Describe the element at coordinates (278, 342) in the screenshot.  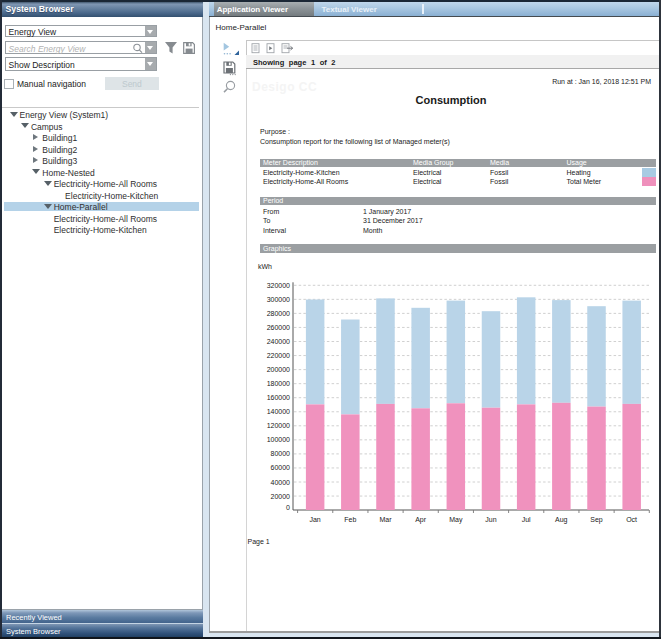
I see `svg-text: 240000` at that location.